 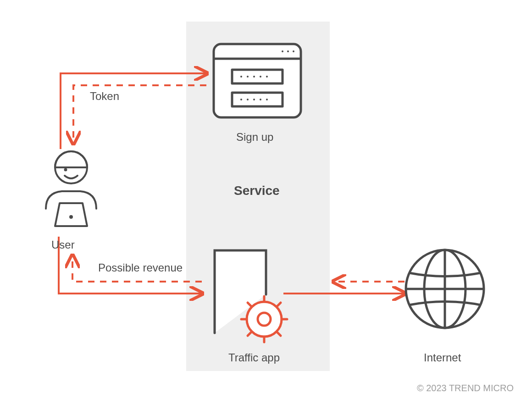 I want to click on label-traffic-app: Traffic app, so click(x=254, y=358).